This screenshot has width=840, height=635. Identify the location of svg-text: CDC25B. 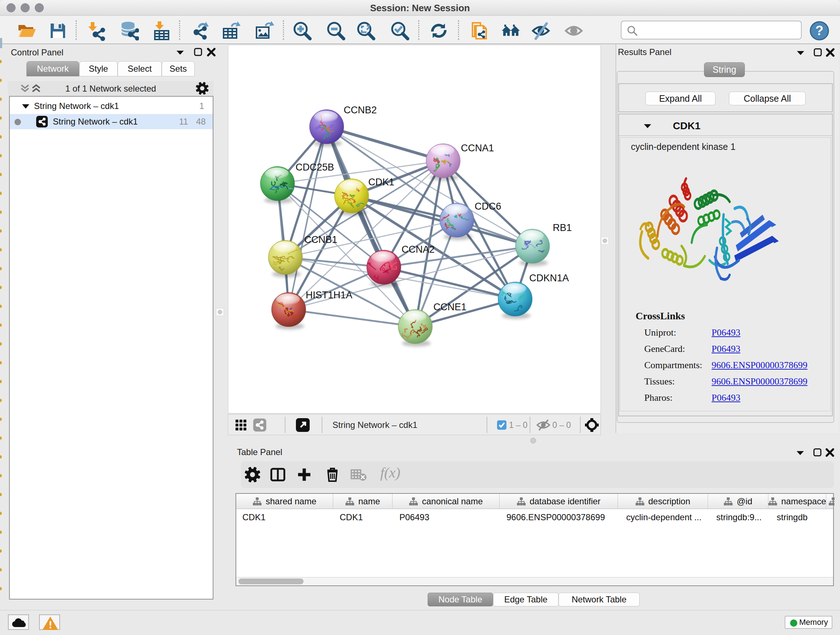
(315, 167).